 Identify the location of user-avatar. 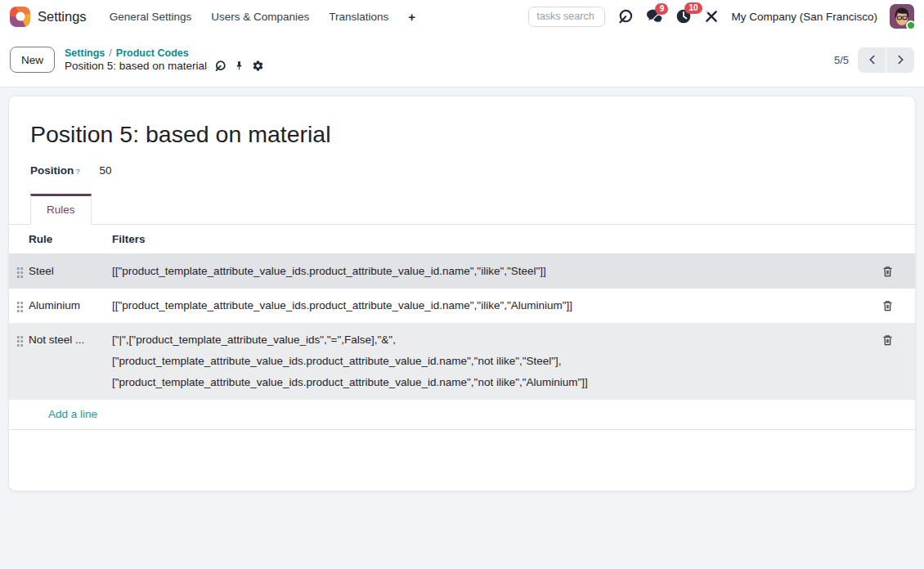
(902, 16).